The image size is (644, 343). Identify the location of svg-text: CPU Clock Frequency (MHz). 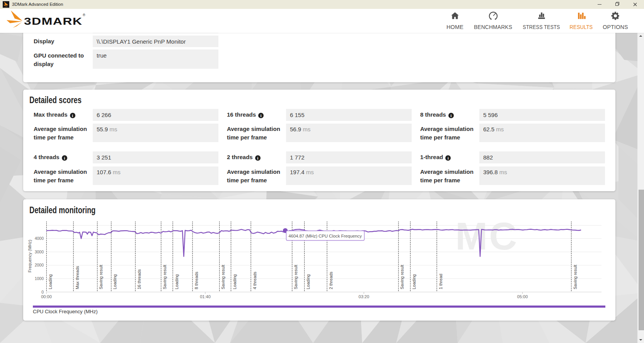
(65, 311).